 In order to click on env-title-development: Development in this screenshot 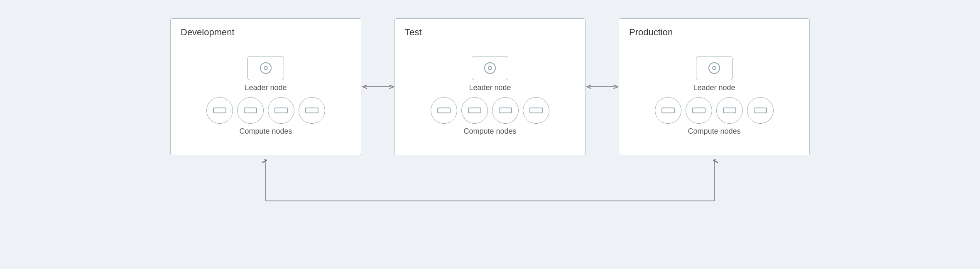, I will do `click(208, 32)`.